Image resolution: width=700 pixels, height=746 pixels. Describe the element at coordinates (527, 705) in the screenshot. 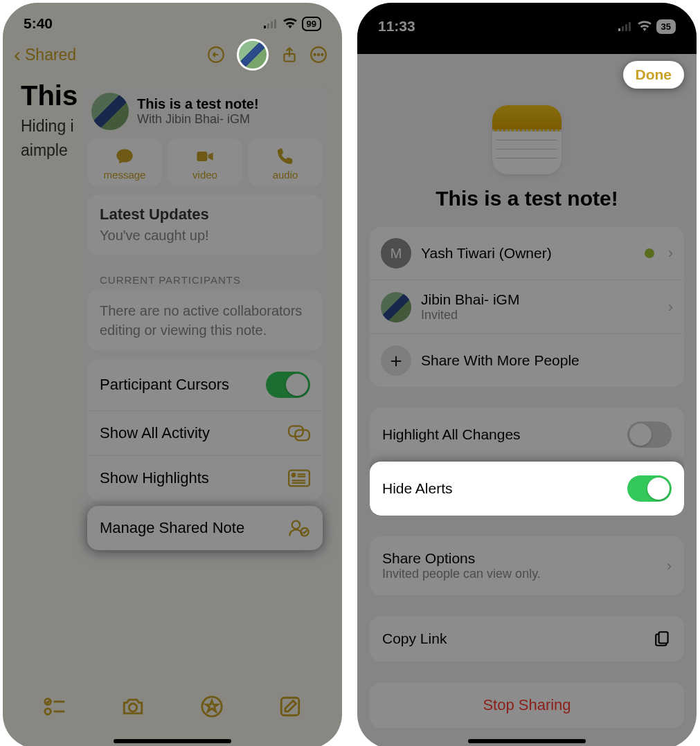

I see `stop-sharing-row: Stop Sharing` at that location.